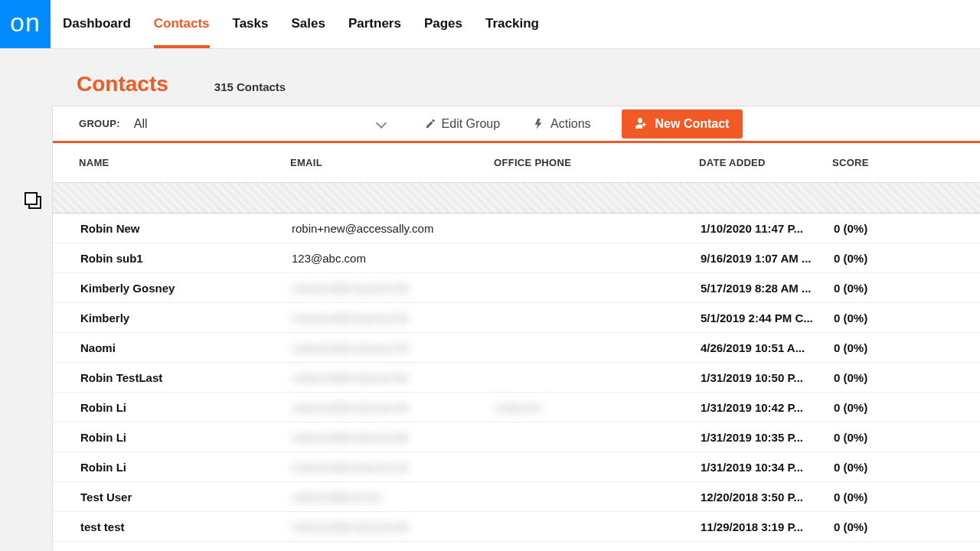 Image resolution: width=980 pixels, height=551 pixels. Describe the element at coordinates (516, 318) in the screenshot. I see `table-row: Kimberlyredacted@redacted.tld5/1/2019 2:…` at that location.